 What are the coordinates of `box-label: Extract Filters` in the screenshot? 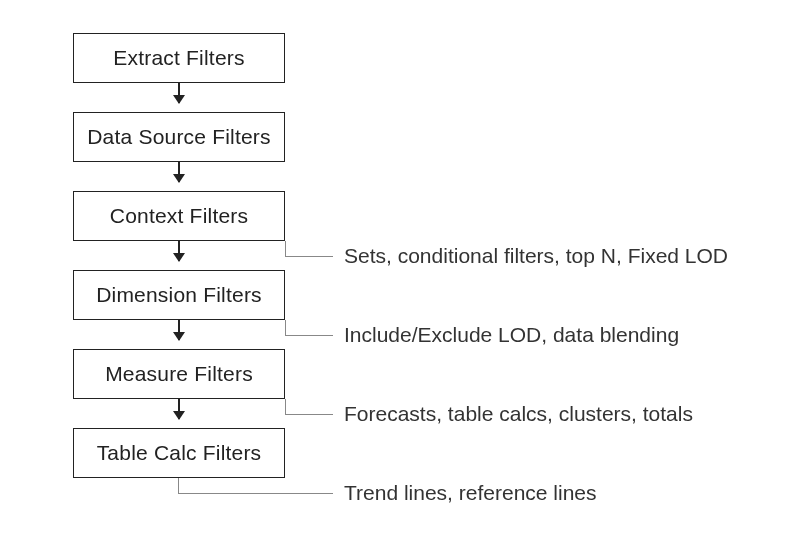 It's located at (178, 58).